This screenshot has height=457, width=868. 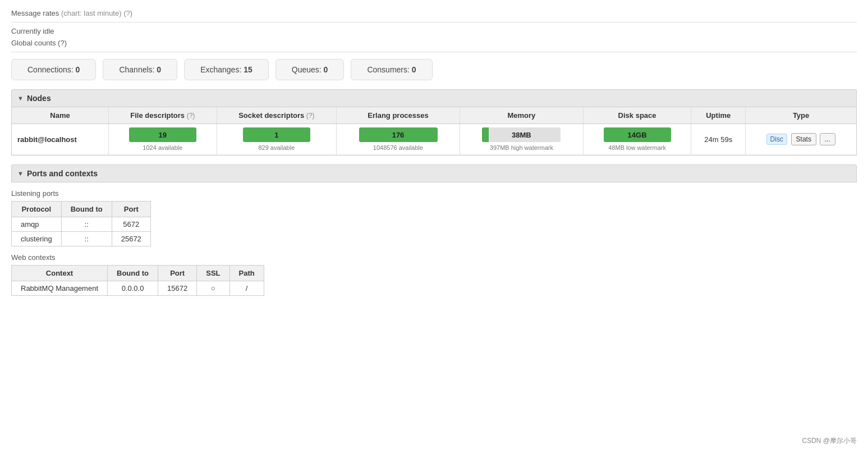 What do you see at coordinates (59, 273) in the screenshot?
I see `wc-col-context: Context` at bounding box center [59, 273].